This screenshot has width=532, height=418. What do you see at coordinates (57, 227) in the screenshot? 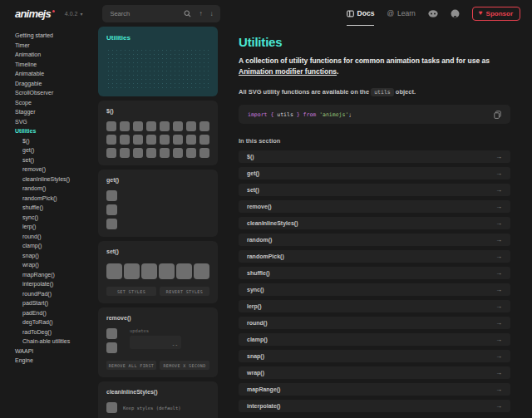
I see `sidebar-item: lerp()` at bounding box center [57, 227].